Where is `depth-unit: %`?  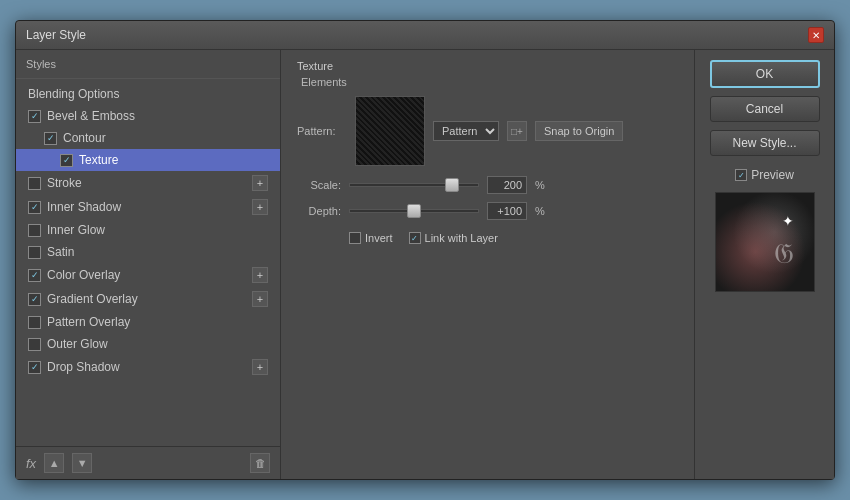
depth-unit: % is located at coordinates (543, 211).